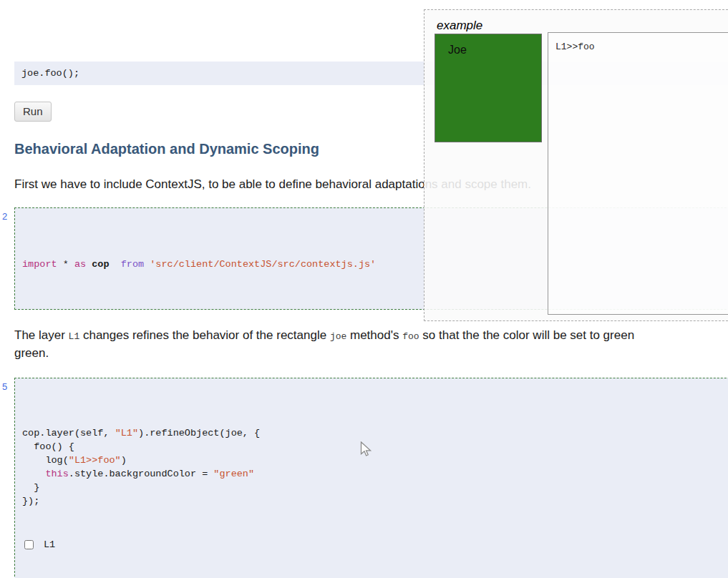  I want to click on layer-l1-checkbox, so click(29, 545).